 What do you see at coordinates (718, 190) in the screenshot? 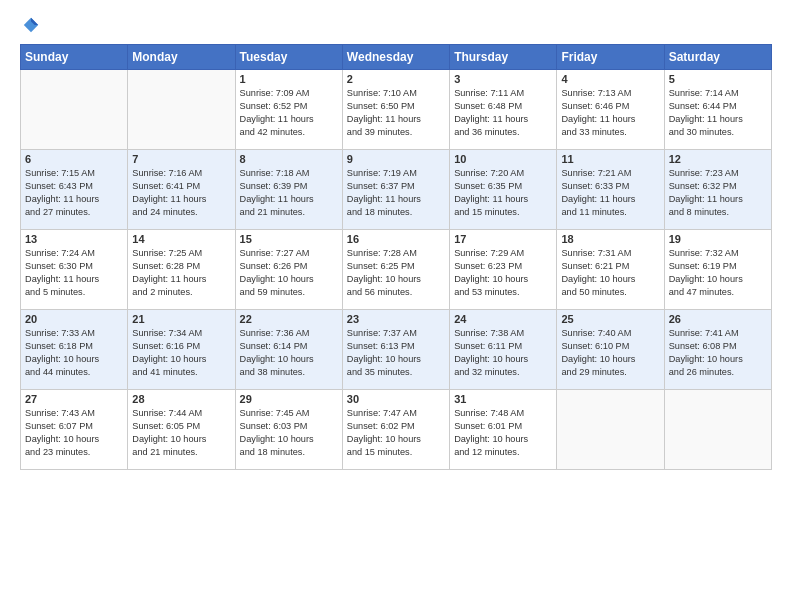
I see `calendar-cell: 12Sunrise: 7:23 AMSunset: 6:32 PMDayligh…` at bounding box center [718, 190].